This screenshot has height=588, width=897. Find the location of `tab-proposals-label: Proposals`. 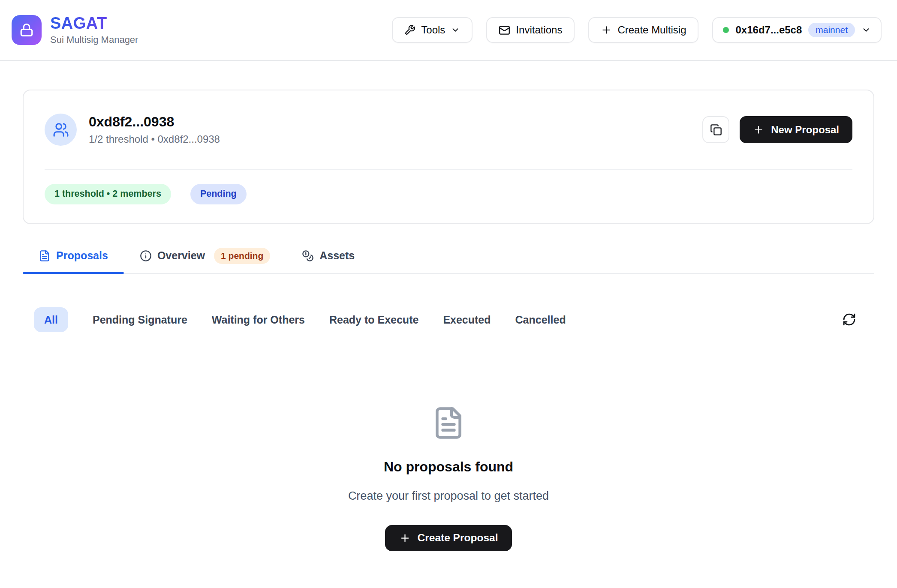

tab-proposals-label: Proposals is located at coordinates (82, 255).